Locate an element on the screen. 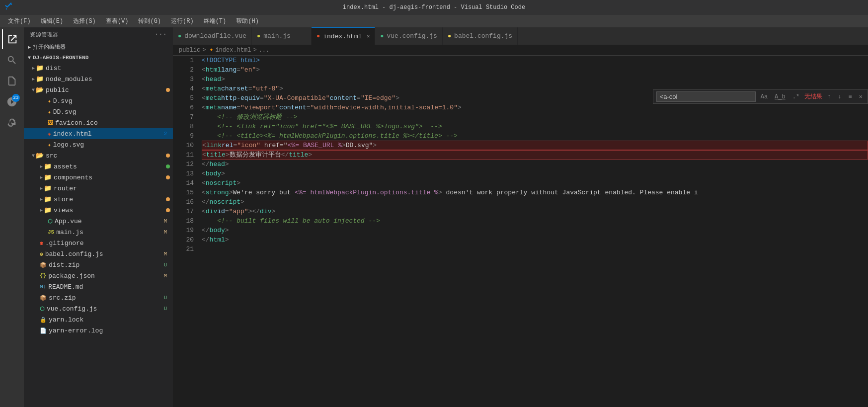 This screenshot has width=868, height=407. line-number: 9 is located at coordinates (187, 136).